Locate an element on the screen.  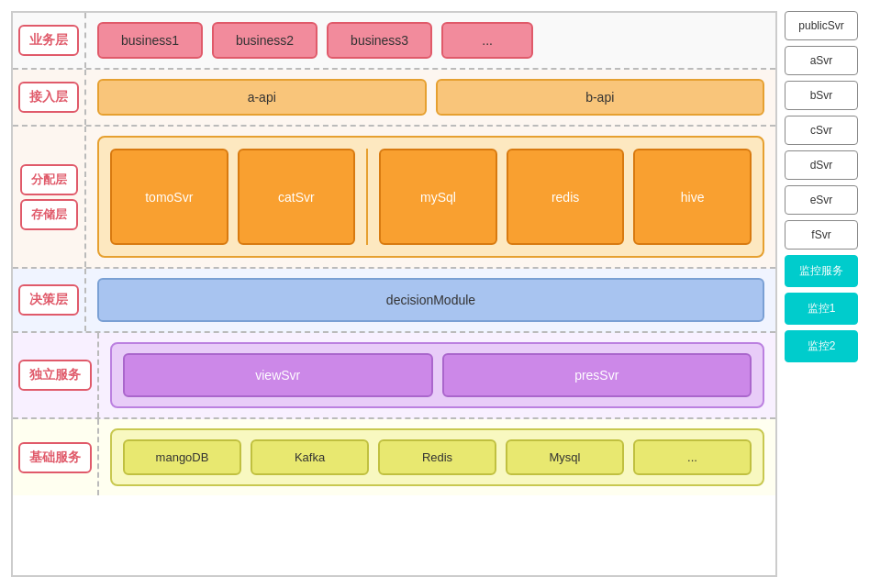
business-row: 业务层 business1 business2 business3 ... is located at coordinates (395, 41).